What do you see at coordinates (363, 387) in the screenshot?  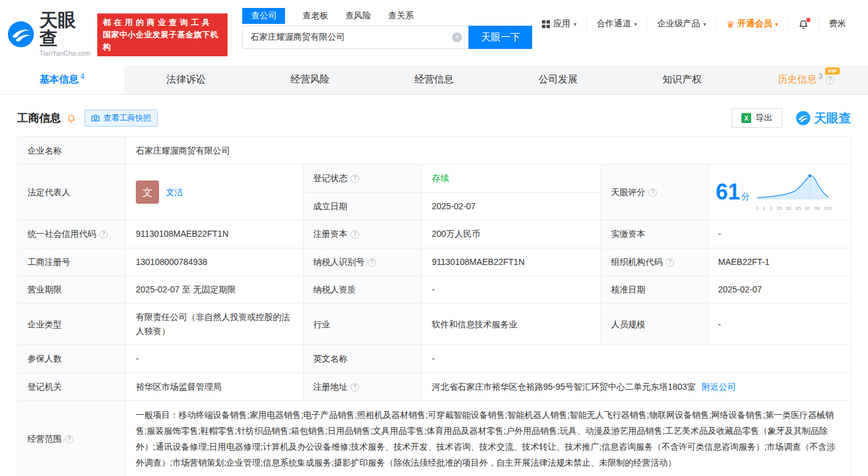 I see `field-label: 注册地址?` at bounding box center [363, 387].